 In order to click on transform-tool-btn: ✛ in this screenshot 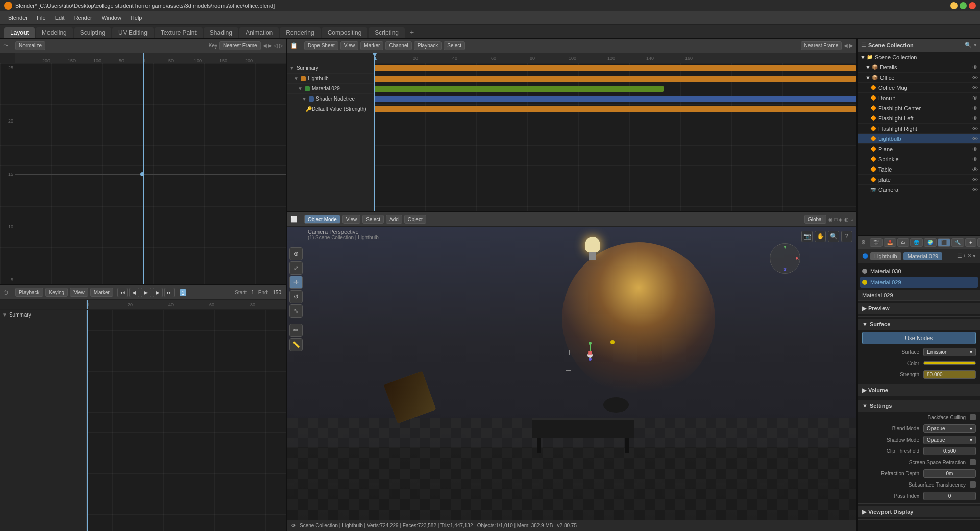, I will do `click(296, 282)`.